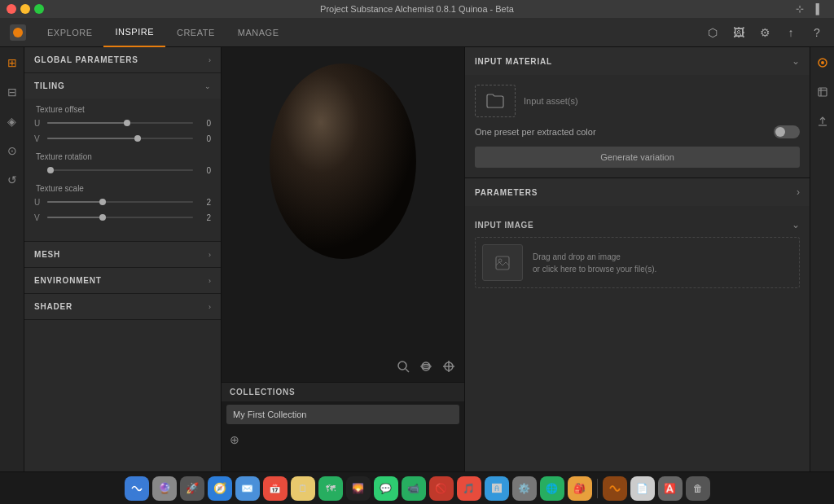  I want to click on settings-icon: ⚙, so click(765, 33).